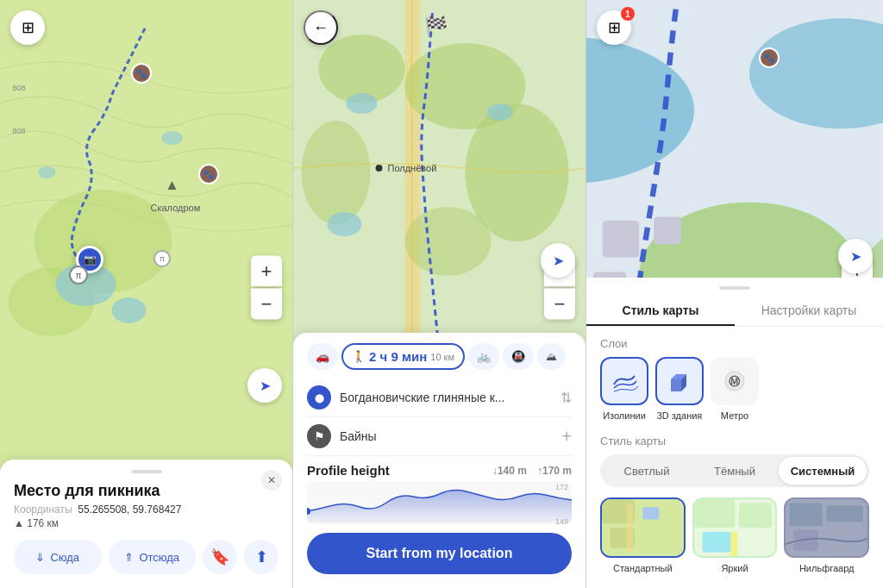 This screenshot has height=588, width=883. I want to click on chart-min-label: 149, so click(562, 521).